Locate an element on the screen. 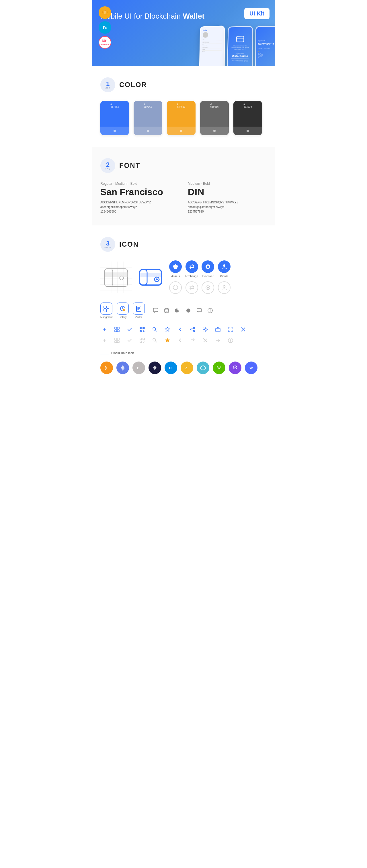 This screenshot has height=868, width=367. icon-qr is located at coordinates (142, 330).